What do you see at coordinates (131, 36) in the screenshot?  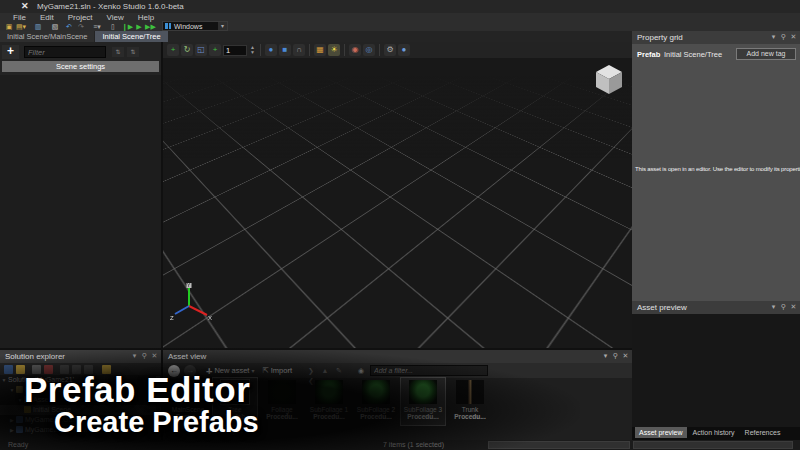 I see `tab-initial-scene-tree: Initial Scene/Tree` at bounding box center [131, 36].